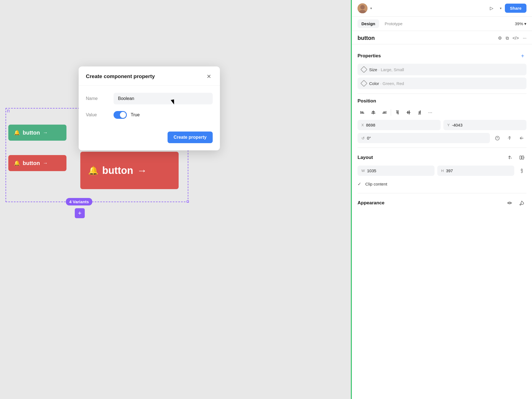 The image size is (532, 399). What do you see at coordinates (512, 38) in the screenshot?
I see `component-actions: ⚙ ⧉ </> ···` at bounding box center [512, 38].